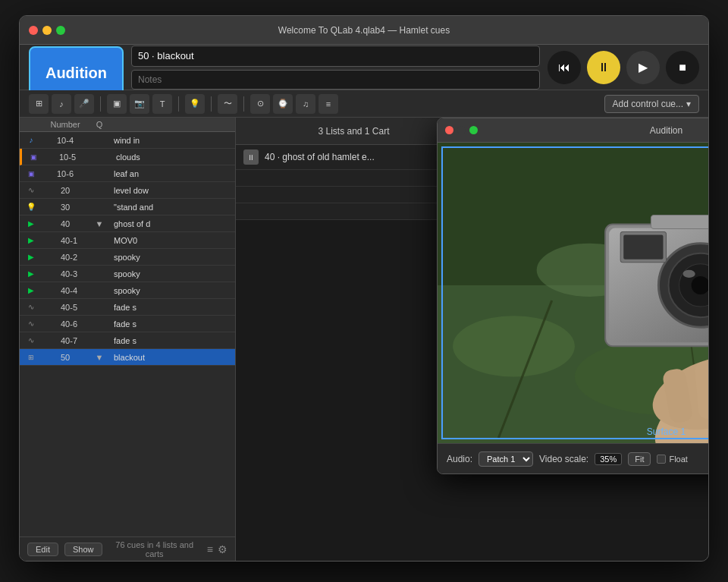 This screenshot has width=728, height=582. I want to click on mic-icon: 🎤, so click(84, 104).